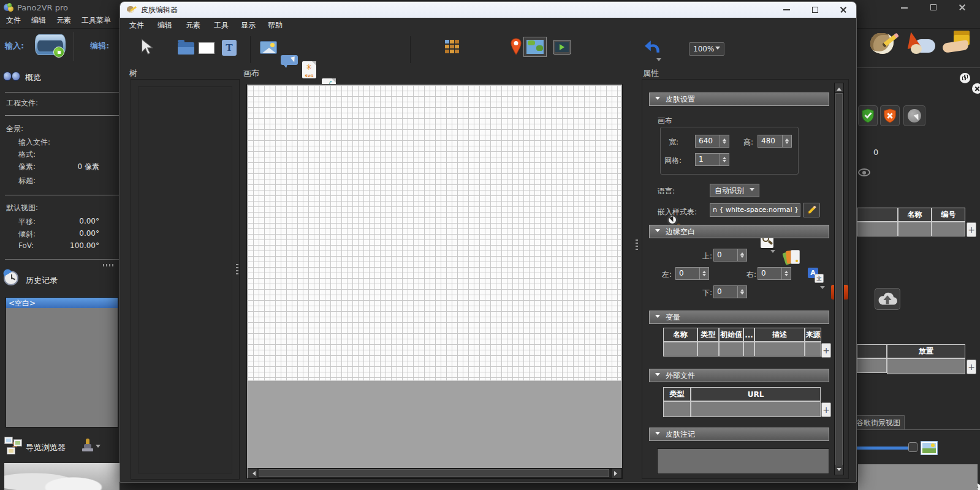 Image resolution: width=980 pixels, height=490 pixels. I want to click on scroll-down-button, so click(839, 470).